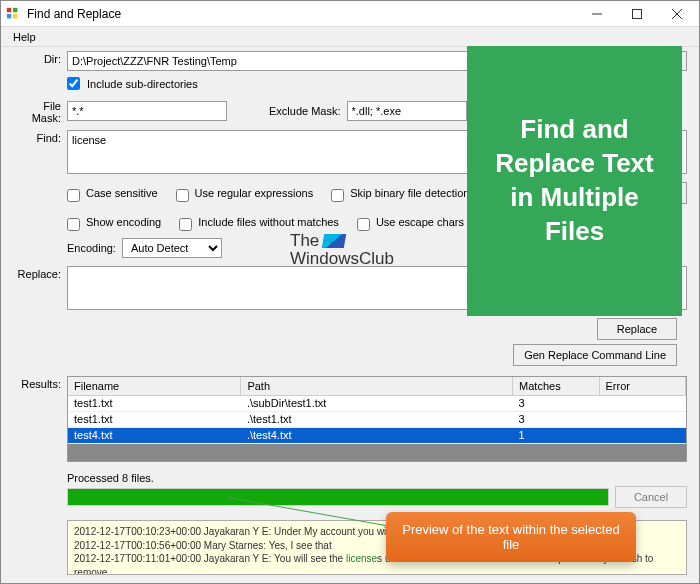 The height and width of the screenshot is (584, 700). I want to click on label-find: Find:, so click(37, 137).